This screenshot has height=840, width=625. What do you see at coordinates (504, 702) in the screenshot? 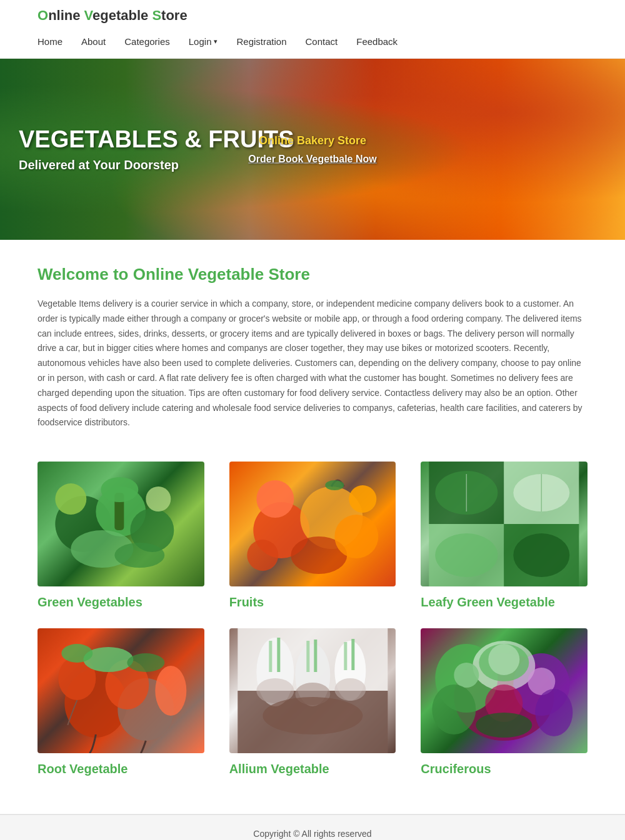
I see `category-cruciferous: Cruciferous` at bounding box center [504, 702].